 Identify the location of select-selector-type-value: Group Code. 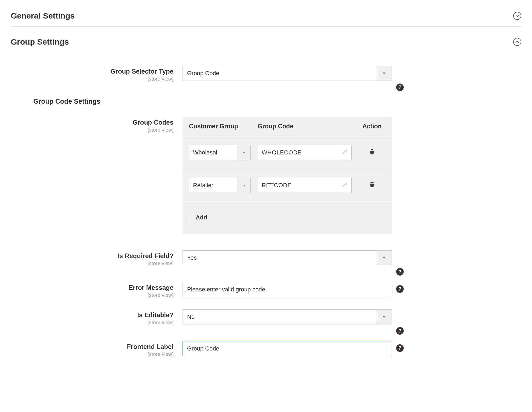
(279, 73).